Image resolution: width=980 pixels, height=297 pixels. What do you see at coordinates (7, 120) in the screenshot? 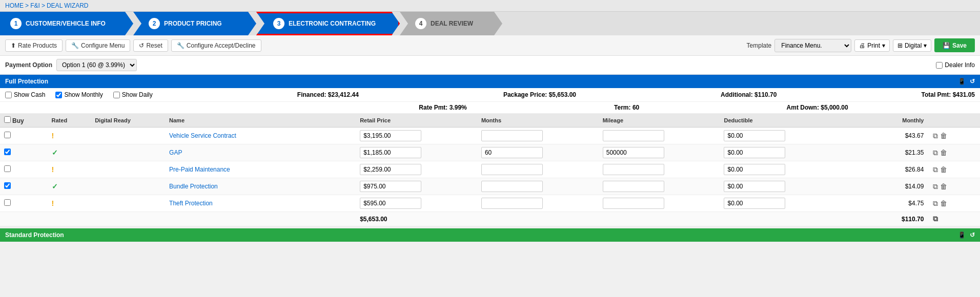
I see `buy-all-checkbox` at bounding box center [7, 120].